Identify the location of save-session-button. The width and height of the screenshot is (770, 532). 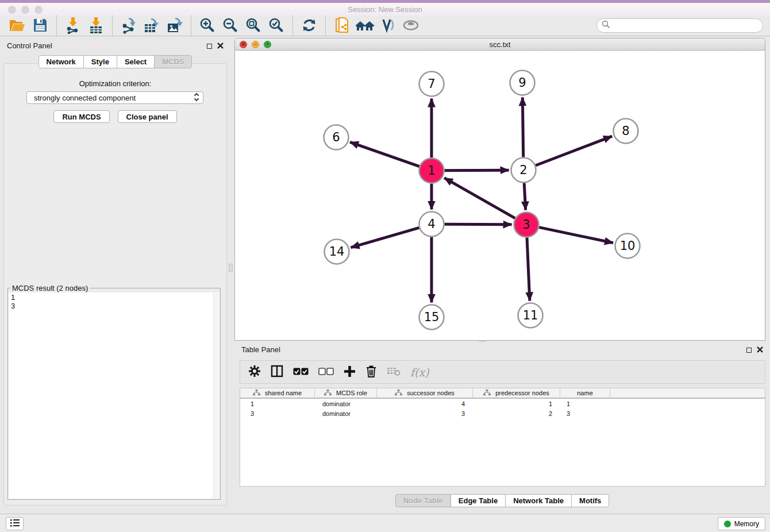
(40, 26).